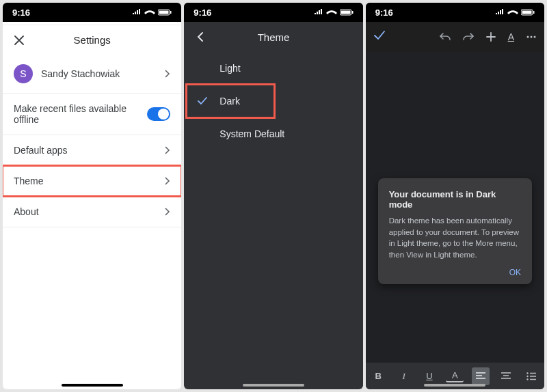 The width and height of the screenshot is (547, 392). What do you see at coordinates (379, 37) in the screenshot?
I see `done-button` at bounding box center [379, 37].